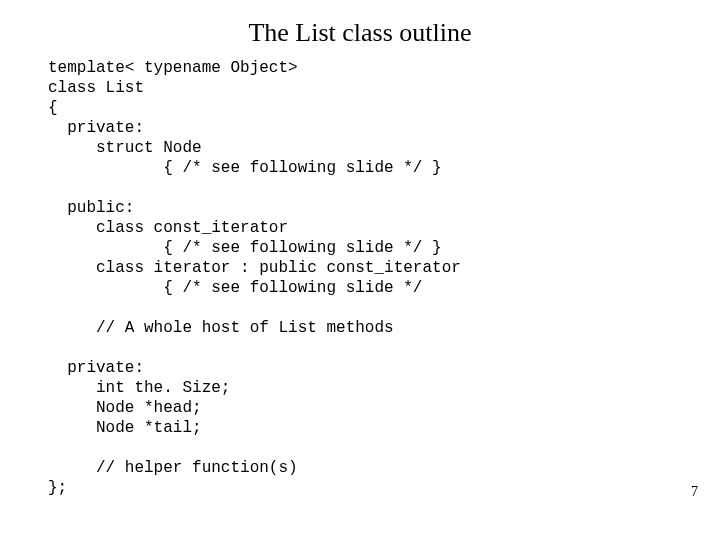  Describe the element at coordinates (694, 492) in the screenshot. I see `page-number: 7` at that location.